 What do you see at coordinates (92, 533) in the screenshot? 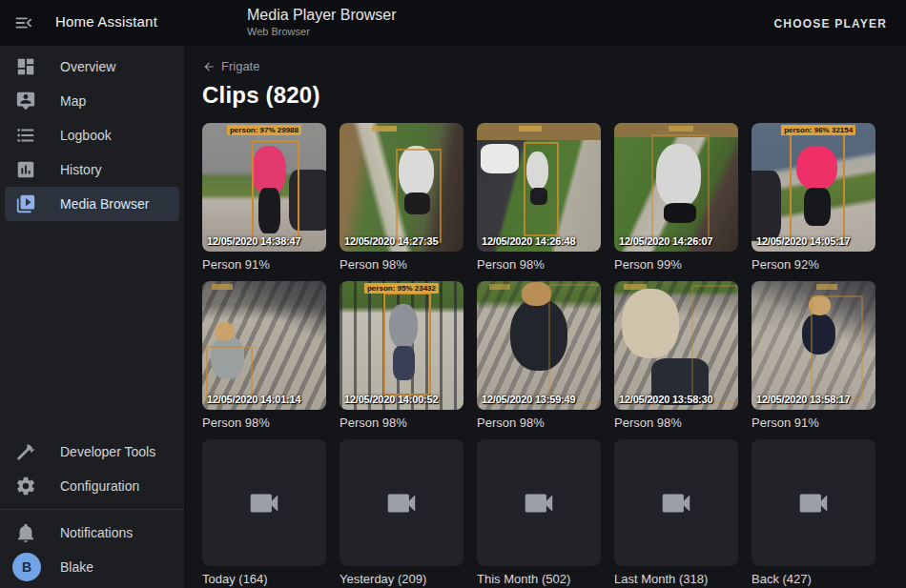
I see `sidebar-item-notifications: Notifications` at bounding box center [92, 533].